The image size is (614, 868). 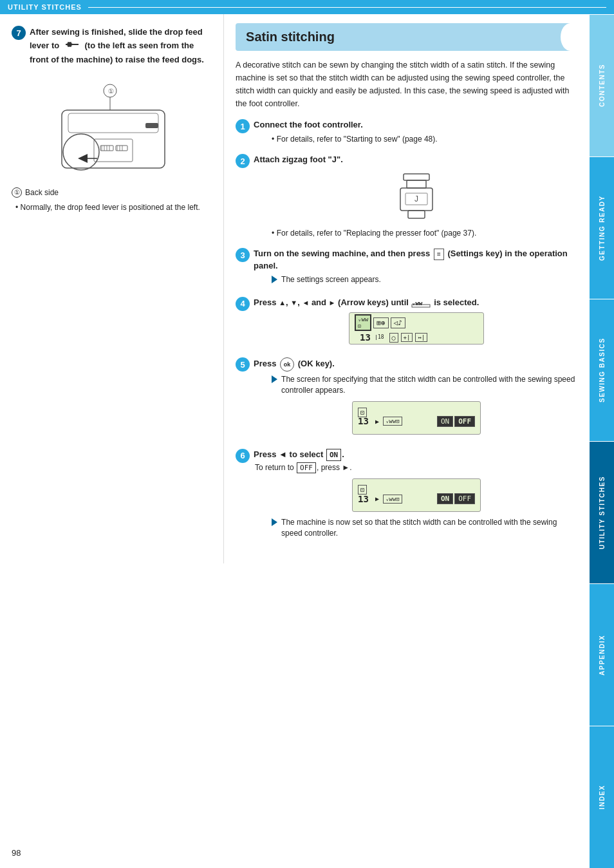 I want to click on step-5-result: The screen for specifying that the stitc…, so click(x=425, y=385).